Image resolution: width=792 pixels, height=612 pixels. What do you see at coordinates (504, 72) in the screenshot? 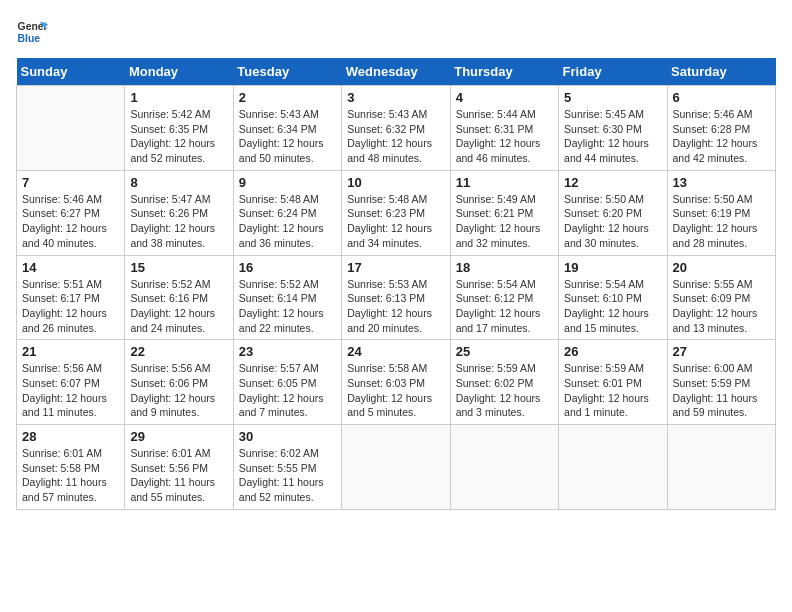
I see `calendar-day-header: Thursday` at bounding box center [504, 72].